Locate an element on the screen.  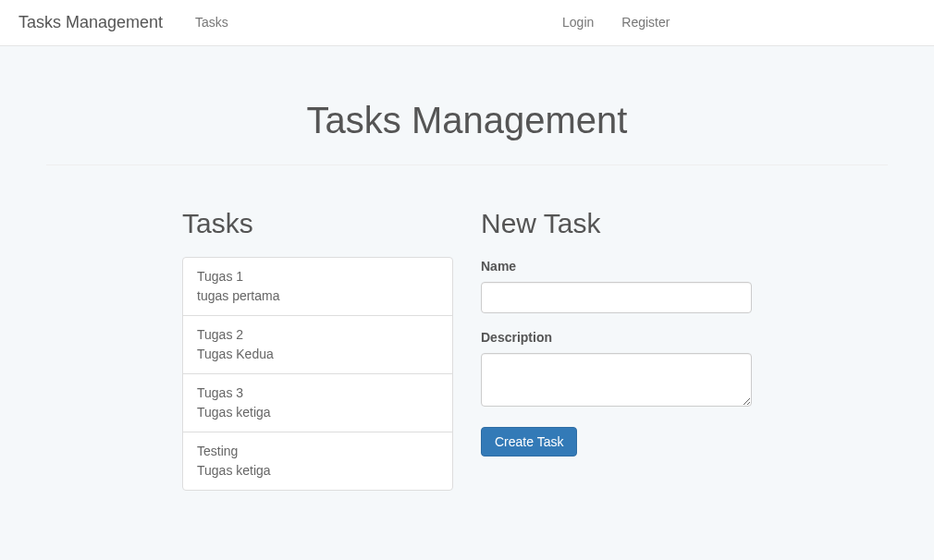
form-group-description: Description is located at coordinates (616, 370).